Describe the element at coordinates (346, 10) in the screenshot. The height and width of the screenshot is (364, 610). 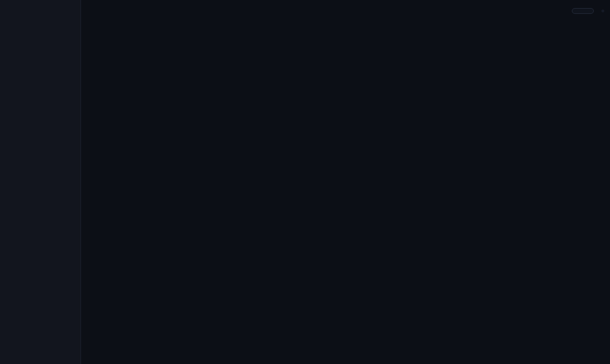
I see `topbar` at that location.